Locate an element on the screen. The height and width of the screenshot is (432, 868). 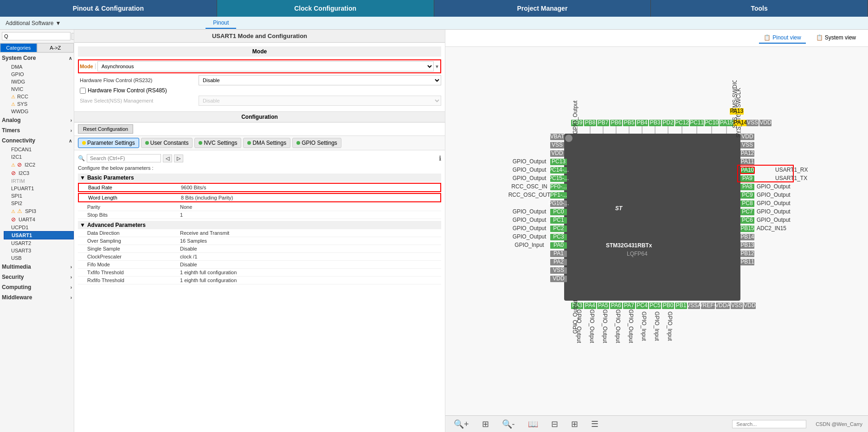
params-search-input is located at coordinates (124, 158).